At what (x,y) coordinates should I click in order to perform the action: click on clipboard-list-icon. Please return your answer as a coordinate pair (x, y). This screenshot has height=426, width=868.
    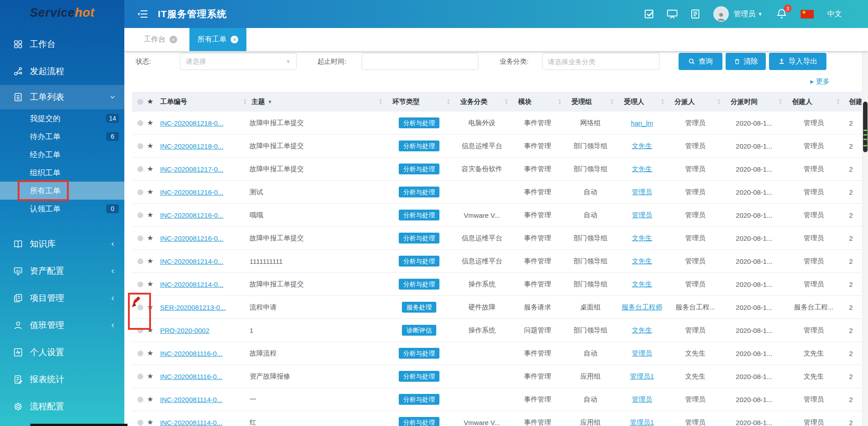
    Looking at the image, I should click on (695, 14).